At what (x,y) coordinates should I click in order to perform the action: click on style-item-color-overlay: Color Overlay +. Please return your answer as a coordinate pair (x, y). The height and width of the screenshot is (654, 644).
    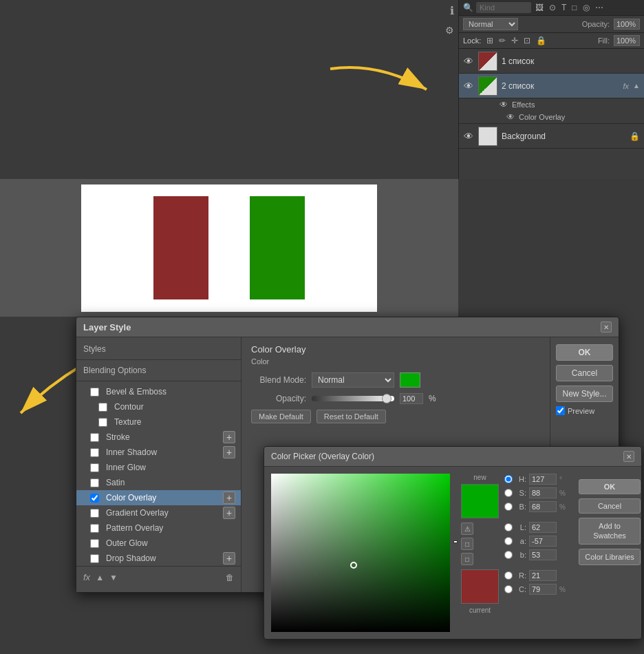
    Looking at the image, I should click on (158, 498).